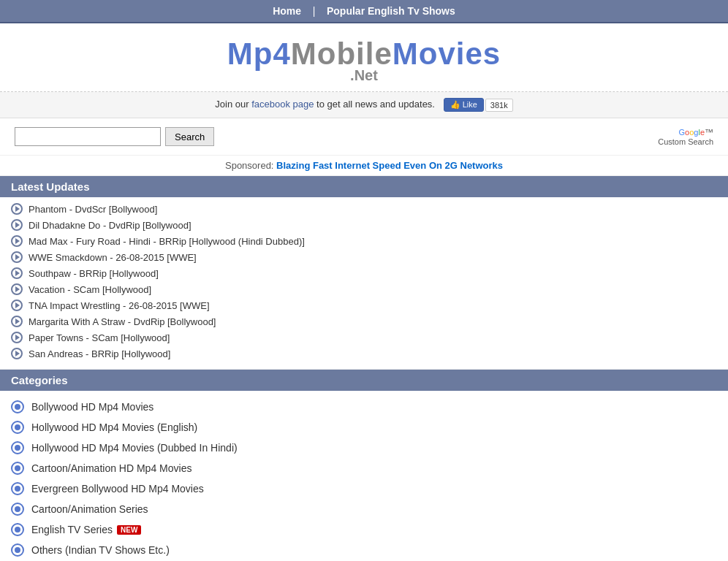 Image resolution: width=728 pixels, height=561 pixels. What do you see at coordinates (93, 209) in the screenshot?
I see `update-link: Phantom - DvdScr [Bollywood]` at bounding box center [93, 209].